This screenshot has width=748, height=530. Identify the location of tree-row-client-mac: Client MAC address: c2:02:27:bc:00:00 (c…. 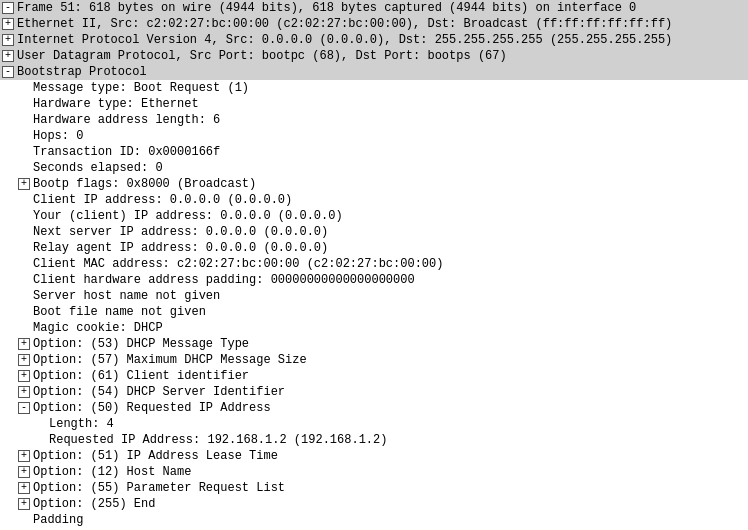
(374, 264).